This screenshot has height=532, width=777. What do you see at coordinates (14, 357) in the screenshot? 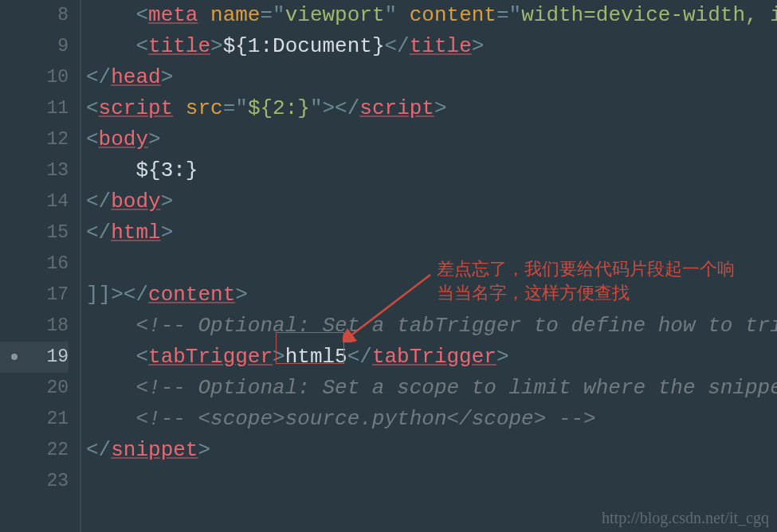
I see `modified-dot-icon` at bounding box center [14, 357].